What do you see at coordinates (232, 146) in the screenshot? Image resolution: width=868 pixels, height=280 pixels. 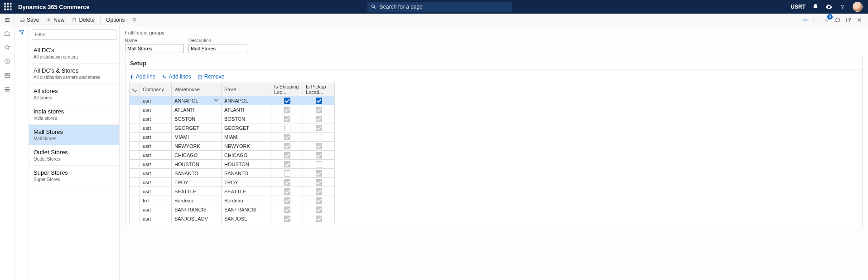 I see `table-row: usrtNEWYORKNEWYORK` at bounding box center [232, 146].